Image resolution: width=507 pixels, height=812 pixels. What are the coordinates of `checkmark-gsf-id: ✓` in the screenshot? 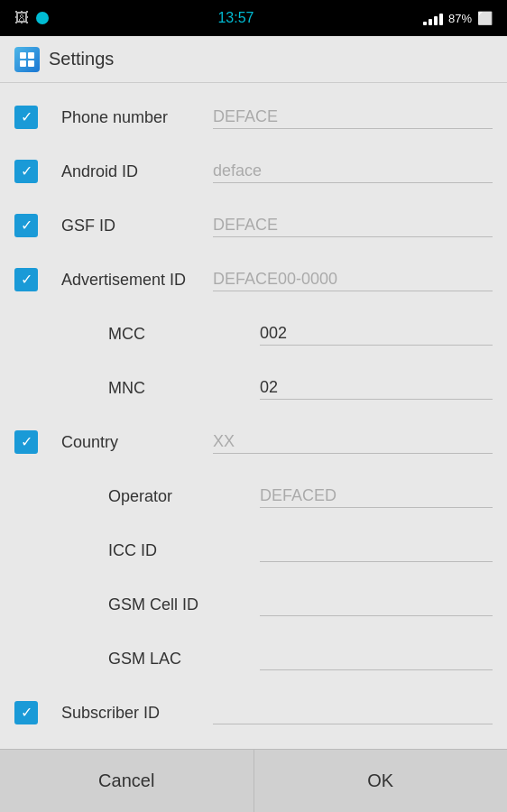 It's located at (27, 226).